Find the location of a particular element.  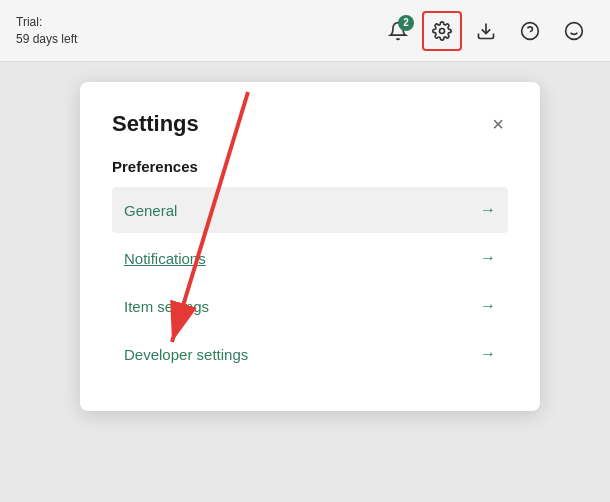

item-settings-arrow: → is located at coordinates (488, 306).